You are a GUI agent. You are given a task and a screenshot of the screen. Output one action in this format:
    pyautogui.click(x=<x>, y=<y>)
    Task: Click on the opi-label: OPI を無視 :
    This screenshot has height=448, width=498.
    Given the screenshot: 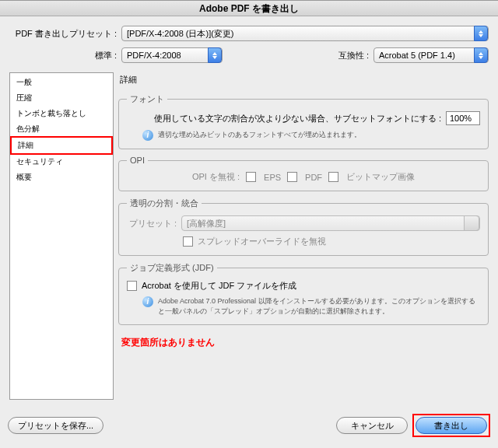 What is the action you would take?
    pyautogui.click(x=216, y=177)
    